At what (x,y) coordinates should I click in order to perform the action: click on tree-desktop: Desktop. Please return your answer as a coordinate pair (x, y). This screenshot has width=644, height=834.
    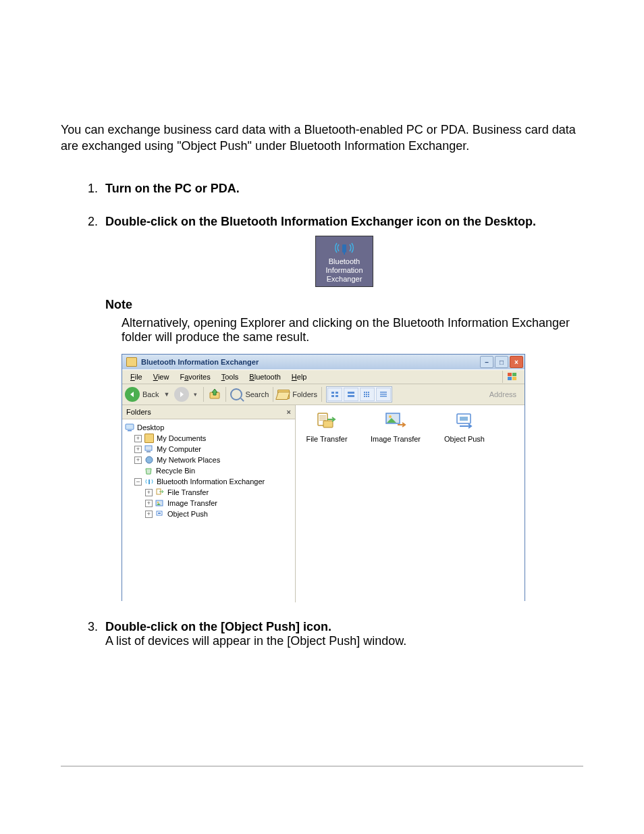
    Looking at the image, I should click on (209, 427).